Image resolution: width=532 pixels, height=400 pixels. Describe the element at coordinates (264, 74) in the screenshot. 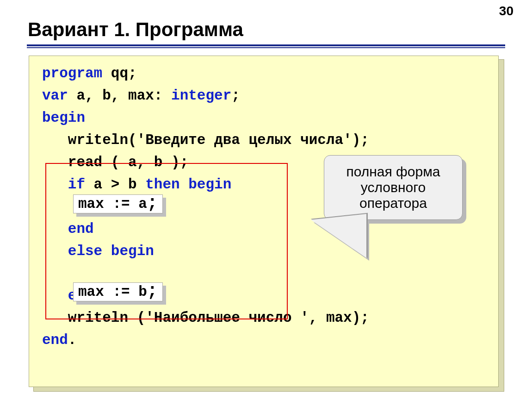

I see `code-line: program qq;` at that location.